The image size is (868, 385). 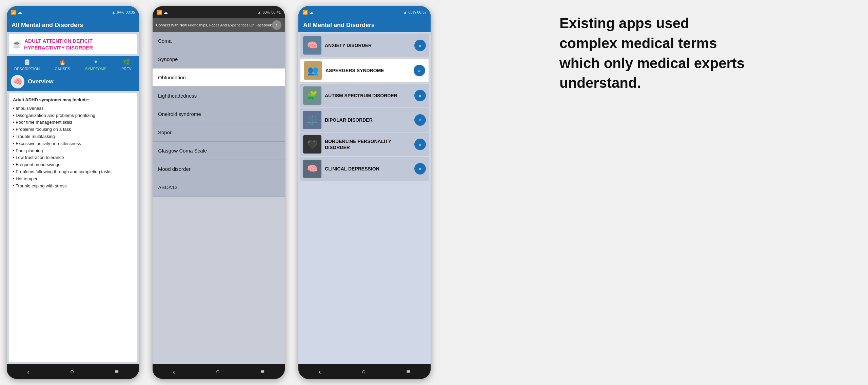 What do you see at coordinates (73, 108) in the screenshot?
I see `content-item-0: • Impulsiveness` at bounding box center [73, 108].